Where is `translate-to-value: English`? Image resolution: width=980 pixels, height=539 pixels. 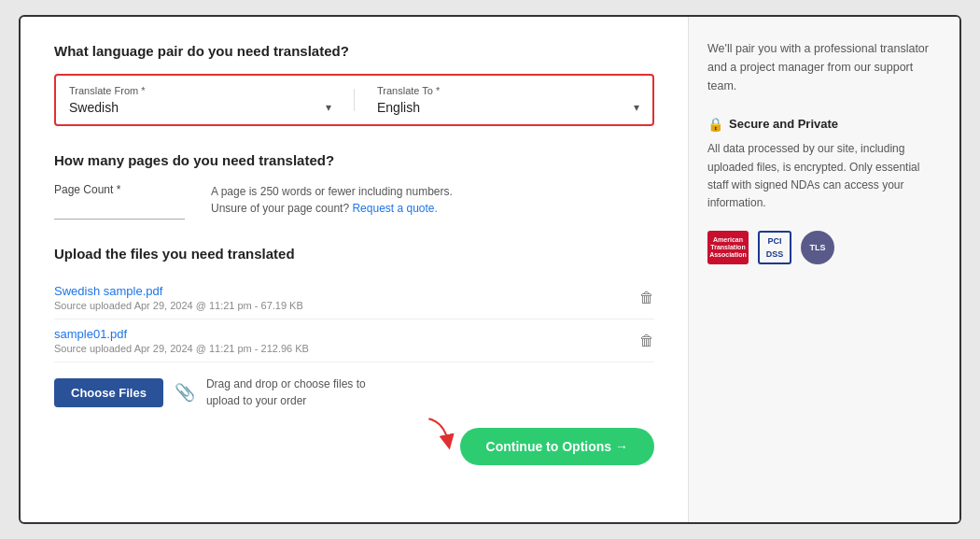 translate-to-value: English is located at coordinates (399, 107).